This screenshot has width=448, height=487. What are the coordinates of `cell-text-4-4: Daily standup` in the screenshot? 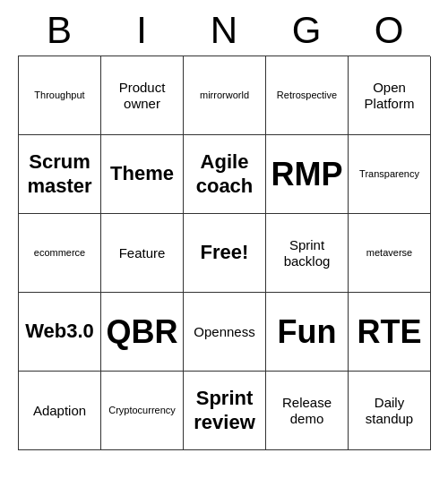 It's located at (389, 411).